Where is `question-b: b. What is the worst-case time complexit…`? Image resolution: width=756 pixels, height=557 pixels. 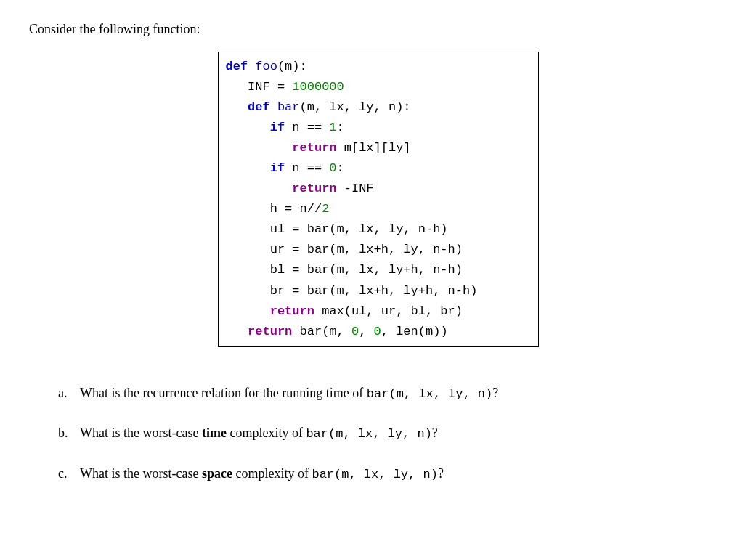
question-b: b. What is the worst-case time complexit… is located at coordinates (392, 434).